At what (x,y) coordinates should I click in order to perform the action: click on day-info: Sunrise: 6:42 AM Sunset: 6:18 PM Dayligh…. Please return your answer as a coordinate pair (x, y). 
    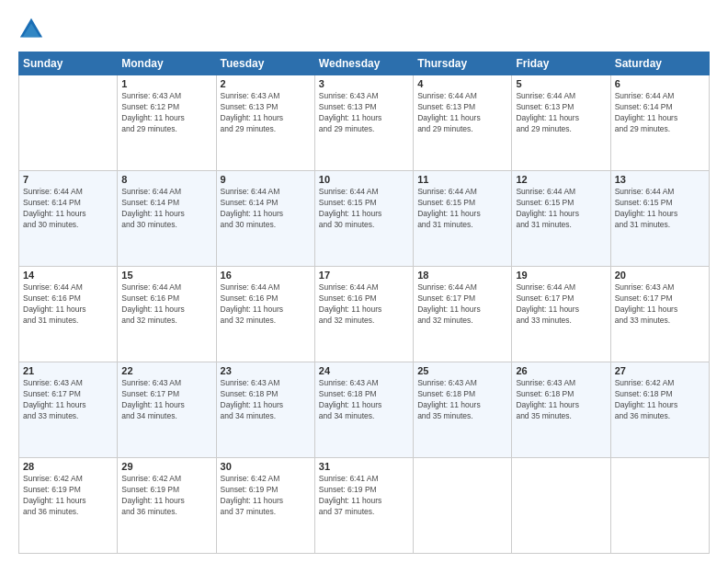
    Looking at the image, I should click on (660, 400).